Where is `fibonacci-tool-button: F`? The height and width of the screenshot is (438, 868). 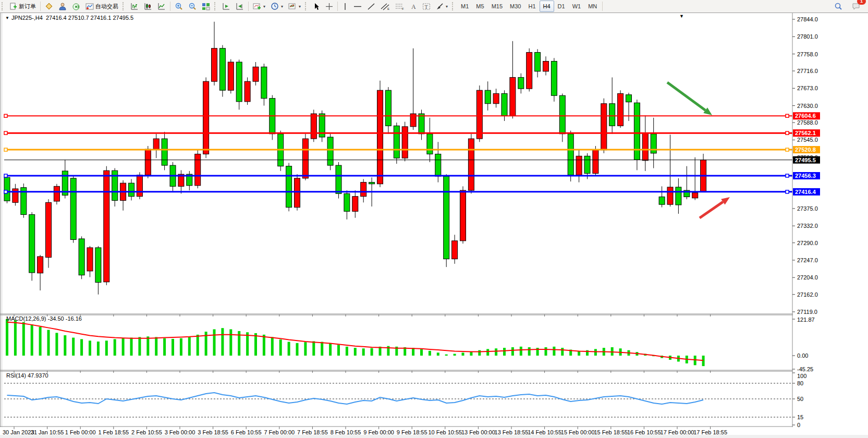
fibonacci-tool-button: F is located at coordinates (400, 6).